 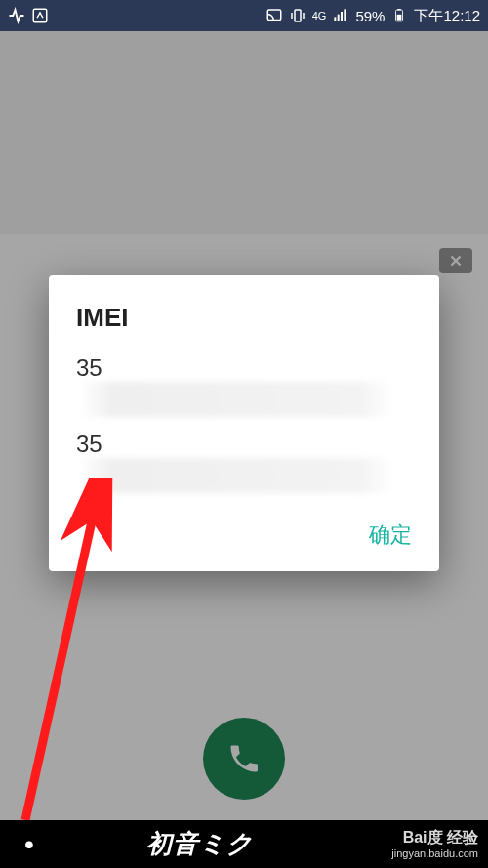 What do you see at coordinates (200, 844) in the screenshot?
I see `bottom-center-label: 初音ミク` at bounding box center [200, 844].